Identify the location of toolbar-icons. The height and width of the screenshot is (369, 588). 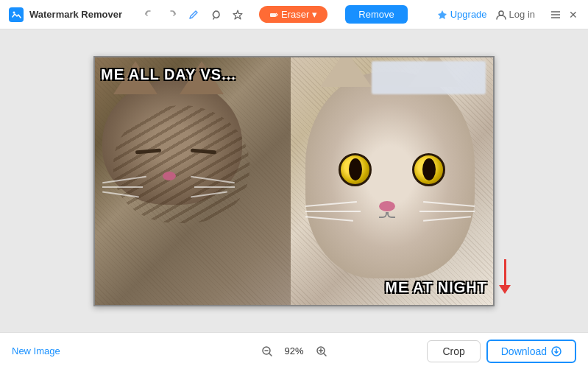
(194, 15).